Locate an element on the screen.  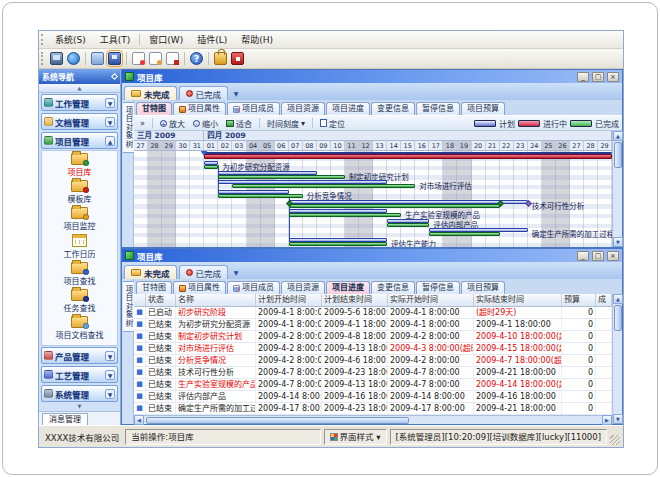
sidebar-item-任务查找: 任务查找 is located at coordinates (80, 301).